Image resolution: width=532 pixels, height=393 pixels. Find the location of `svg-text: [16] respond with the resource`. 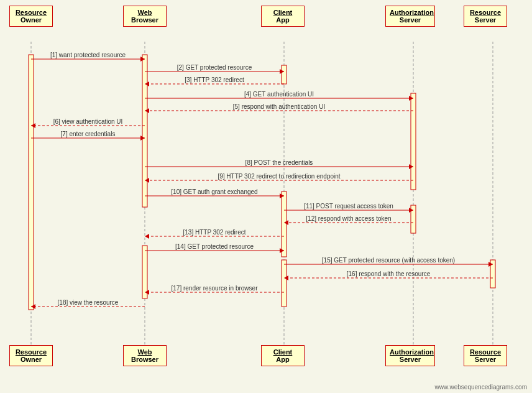

svg-text: [16] respond with the resource is located at coordinates (389, 274).